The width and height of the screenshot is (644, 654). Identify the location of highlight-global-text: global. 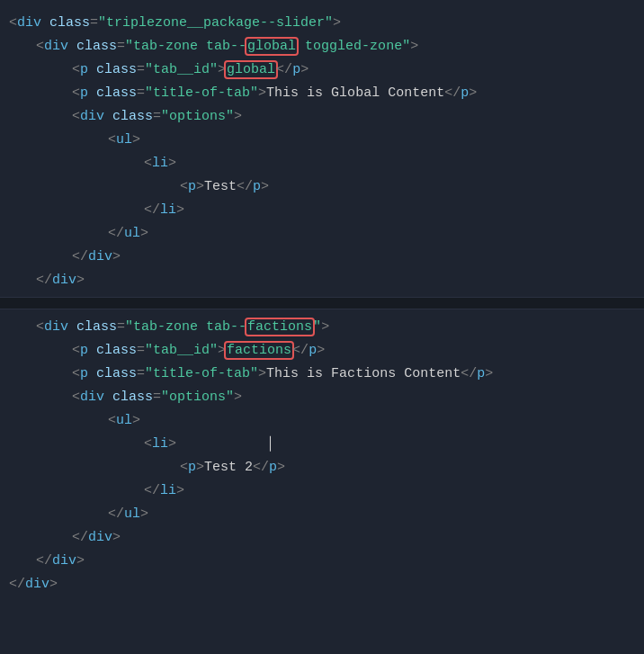
(251, 70).